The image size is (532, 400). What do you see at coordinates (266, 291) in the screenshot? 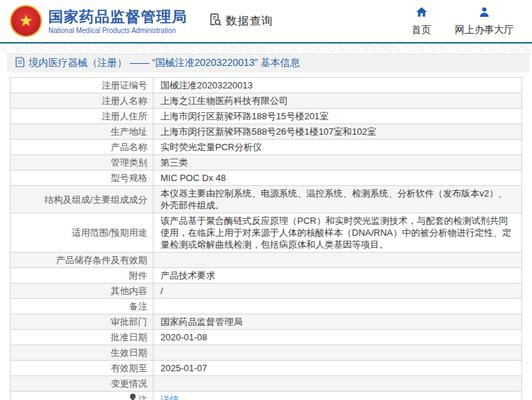
I see `table-row: 其他内容 /` at bounding box center [266, 291].